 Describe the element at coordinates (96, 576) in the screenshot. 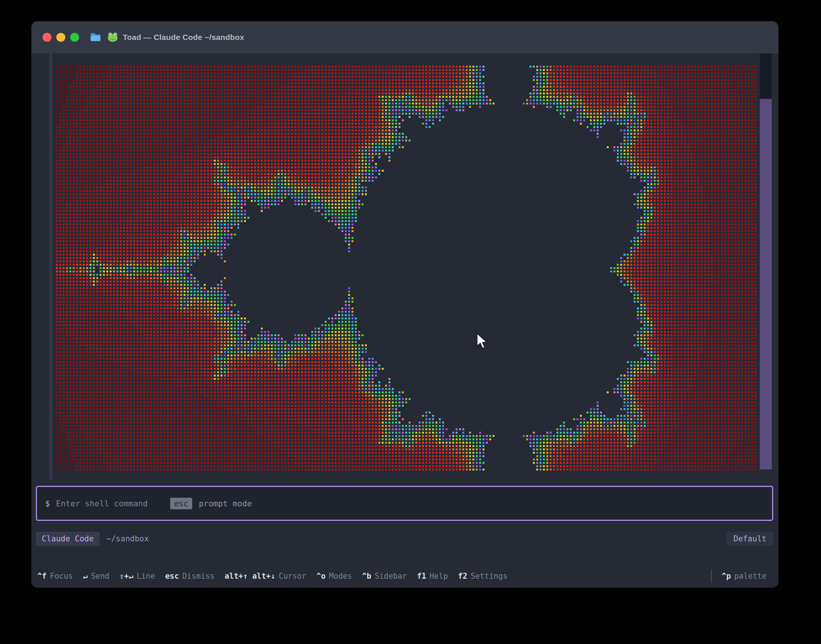

I see `shortcut-send: ↵Send` at that location.